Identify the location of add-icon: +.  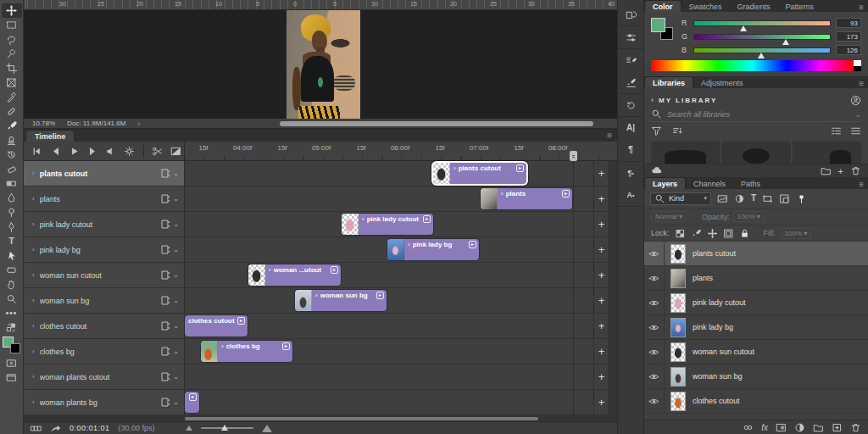
(841, 171).